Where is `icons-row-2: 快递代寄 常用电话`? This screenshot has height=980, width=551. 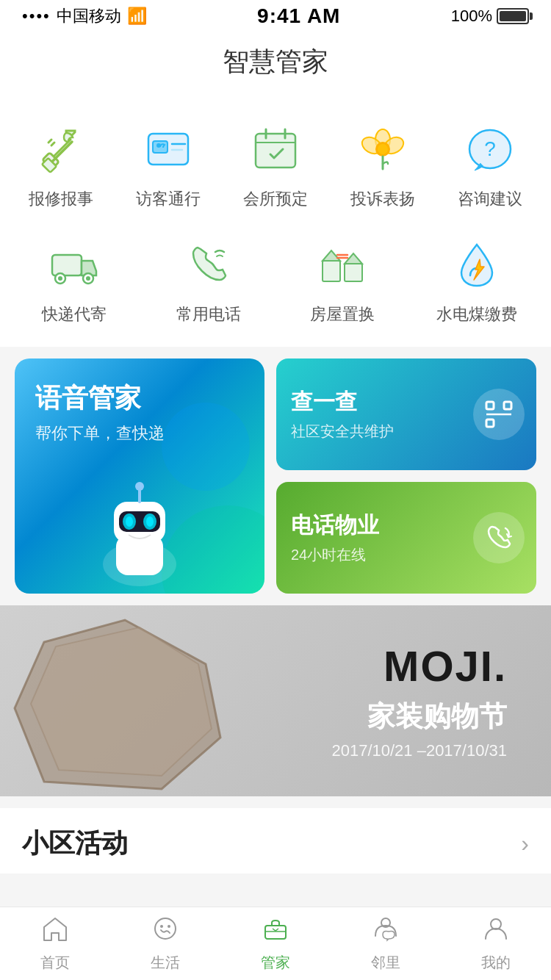
icons-row-2: 快递代寄 常用电话 is located at coordinates (276, 282).